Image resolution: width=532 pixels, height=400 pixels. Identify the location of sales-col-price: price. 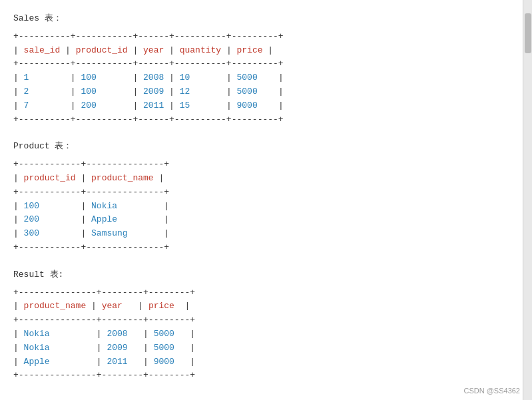
(250, 51).